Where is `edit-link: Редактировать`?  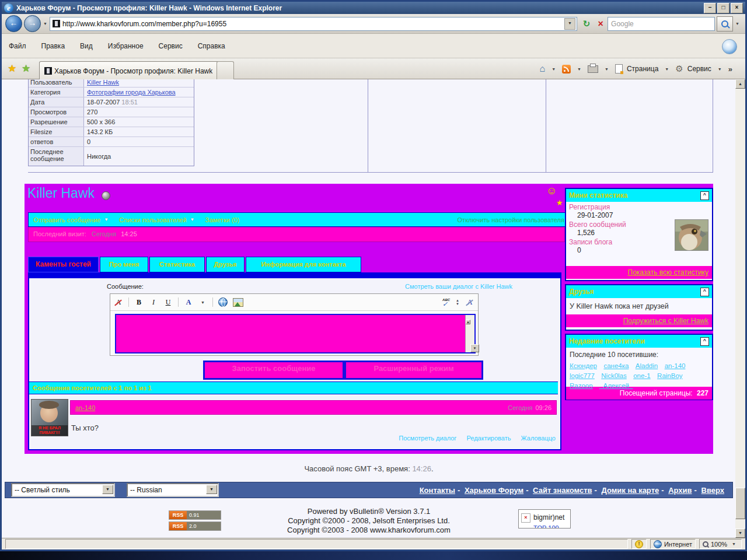
edit-link: Редактировать is located at coordinates (488, 438).